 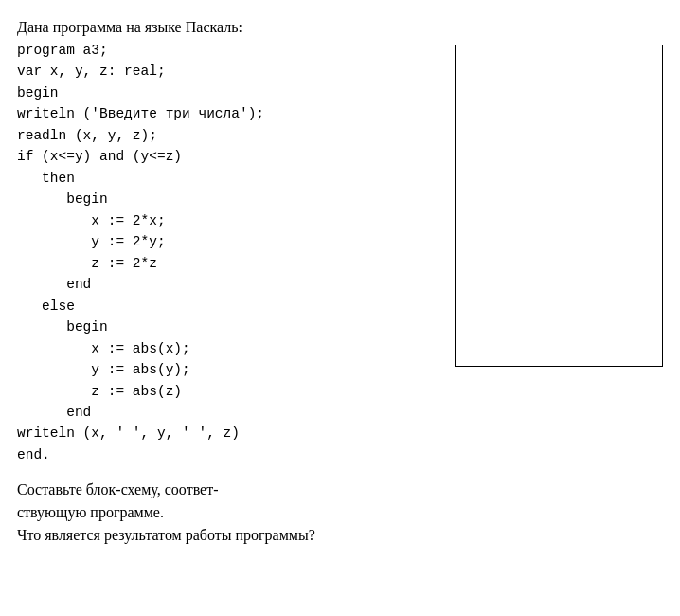 What do you see at coordinates (340, 513) in the screenshot?
I see `footer-line2: ствующую программе.` at bounding box center [340, 513].